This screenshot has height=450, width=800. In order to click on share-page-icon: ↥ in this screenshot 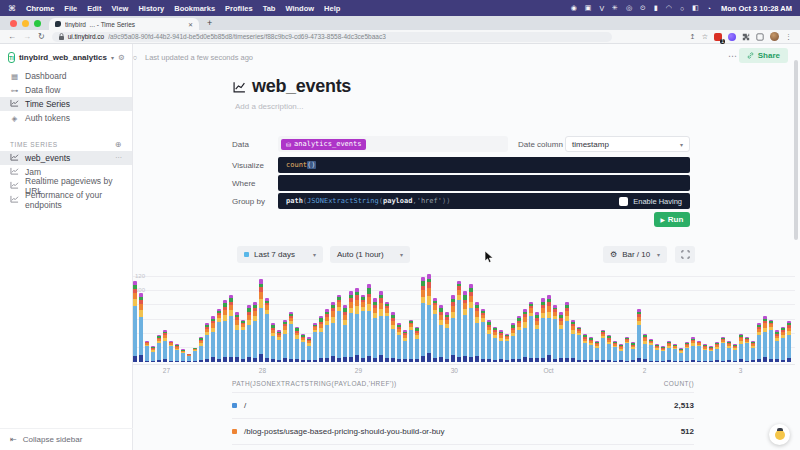, I will do `click(693, 37)`.